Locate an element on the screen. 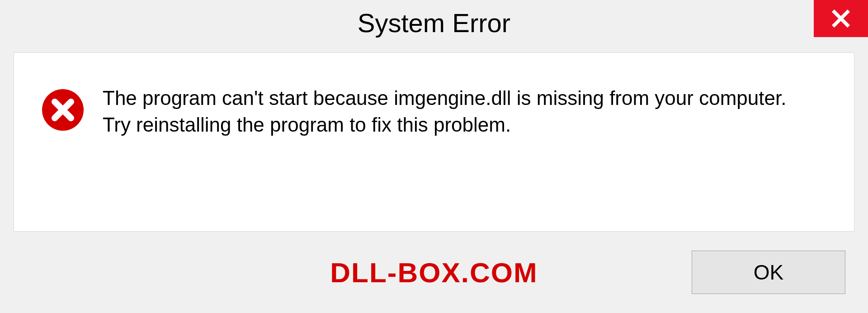  dialog-title: System Error is located at coordinates (434, 23).